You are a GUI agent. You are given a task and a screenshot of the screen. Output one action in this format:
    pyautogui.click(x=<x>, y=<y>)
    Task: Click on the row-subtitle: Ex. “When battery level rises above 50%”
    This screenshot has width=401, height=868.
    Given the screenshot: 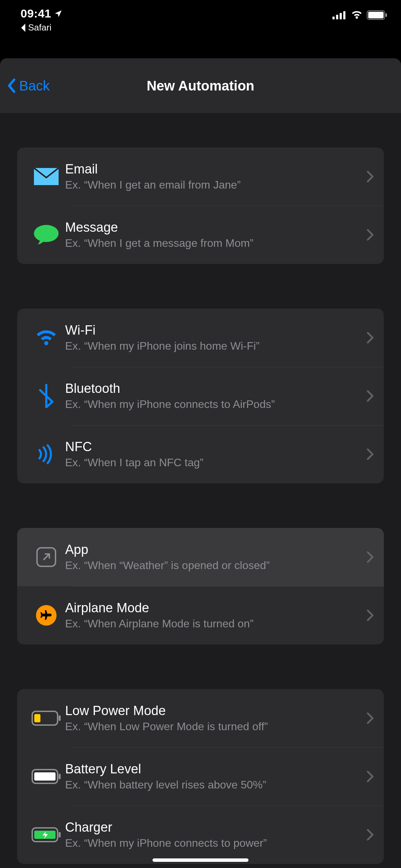 What is the action you would take?
    pyautogui.click(x=212, y=785)
    